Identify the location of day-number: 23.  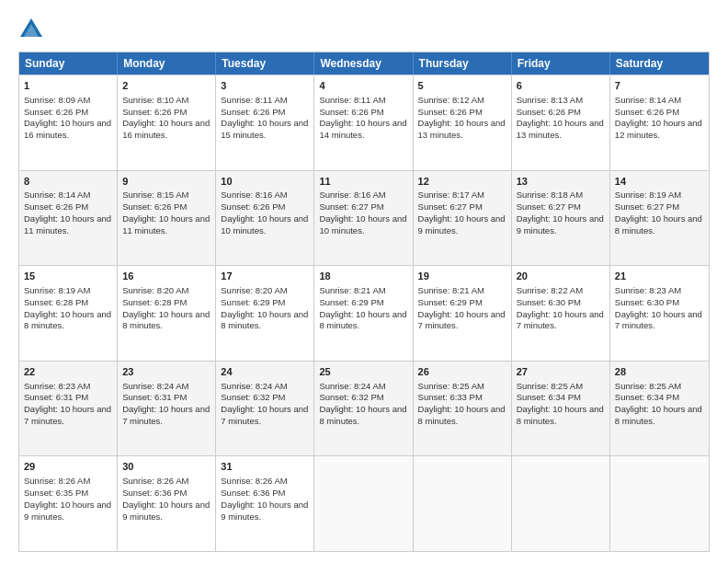
(166, 372).